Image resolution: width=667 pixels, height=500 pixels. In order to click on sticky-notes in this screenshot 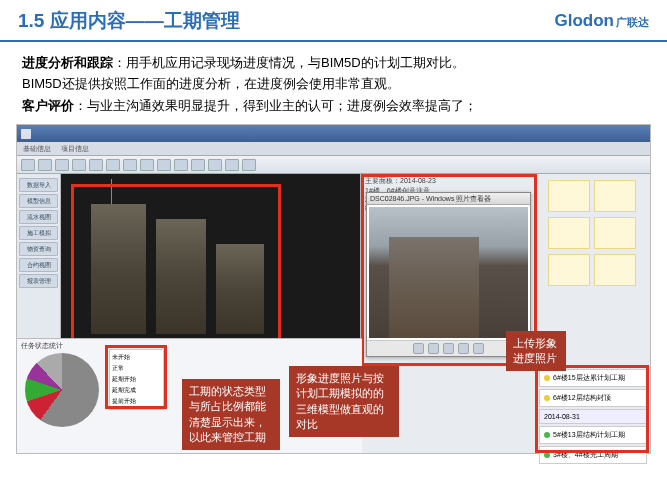, I will do `click(596, 234)`.